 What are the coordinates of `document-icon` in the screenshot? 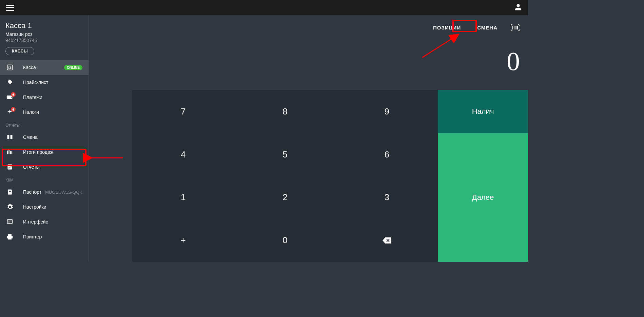 It's located at (10, 167).